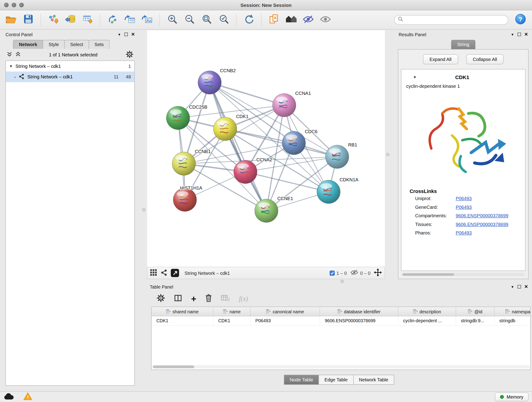 The height and width of the screenshot is (402, 532). What do you see at coordinates (18, 55) in the screenshot?
I see `expand-all-icon` at bounding box center [18, 55].